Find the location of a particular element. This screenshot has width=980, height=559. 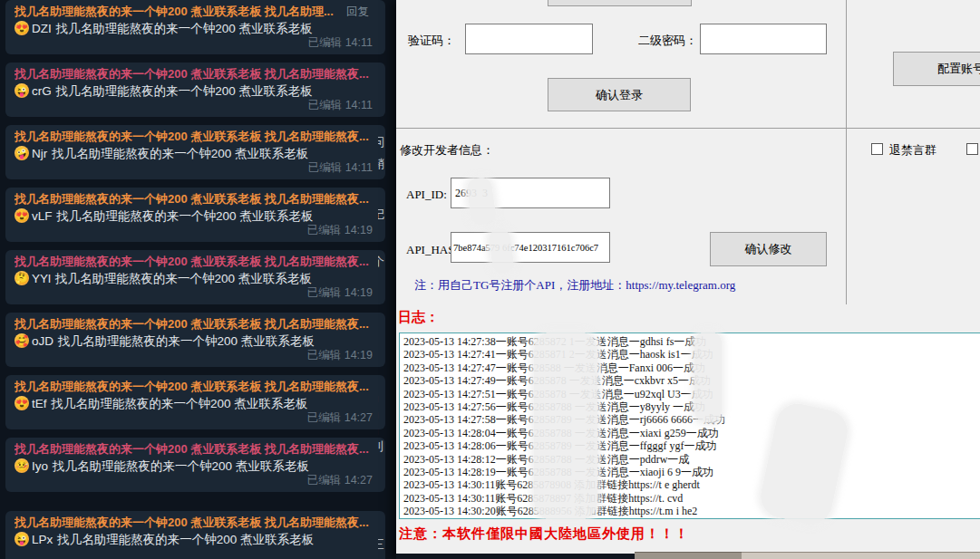

log-line: 2023-05-13 14:30:20账号6285888956 添加群链接htt… is located at coordinates (692, 511).